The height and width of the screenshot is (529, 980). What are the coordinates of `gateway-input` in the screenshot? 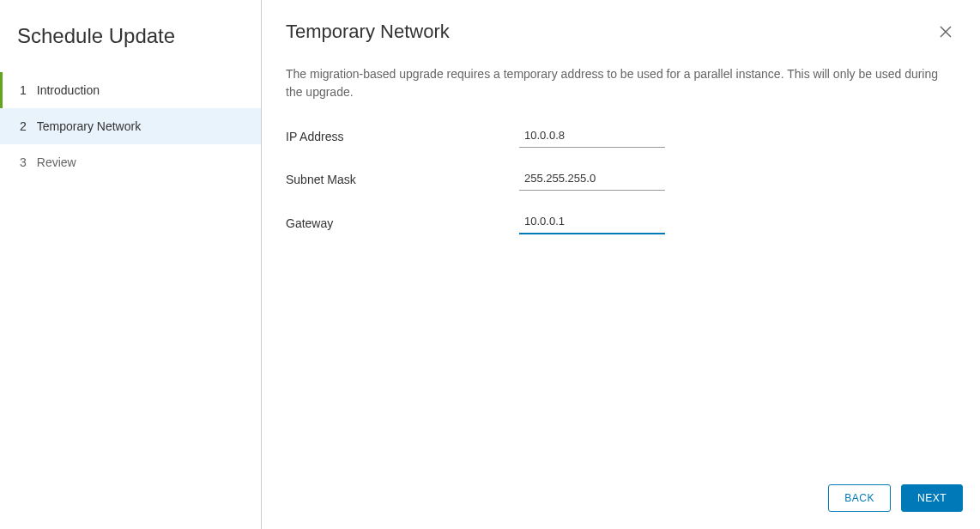 It's located at (592, 223).